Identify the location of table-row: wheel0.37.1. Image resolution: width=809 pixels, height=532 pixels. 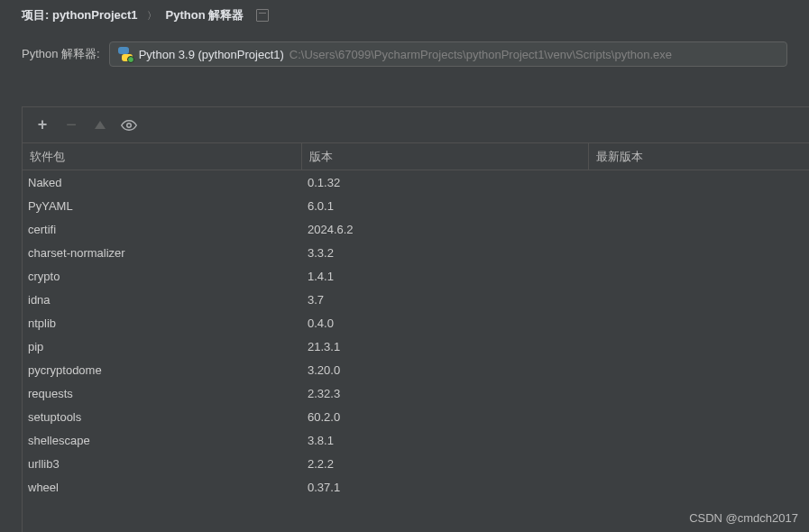
(416, 487).